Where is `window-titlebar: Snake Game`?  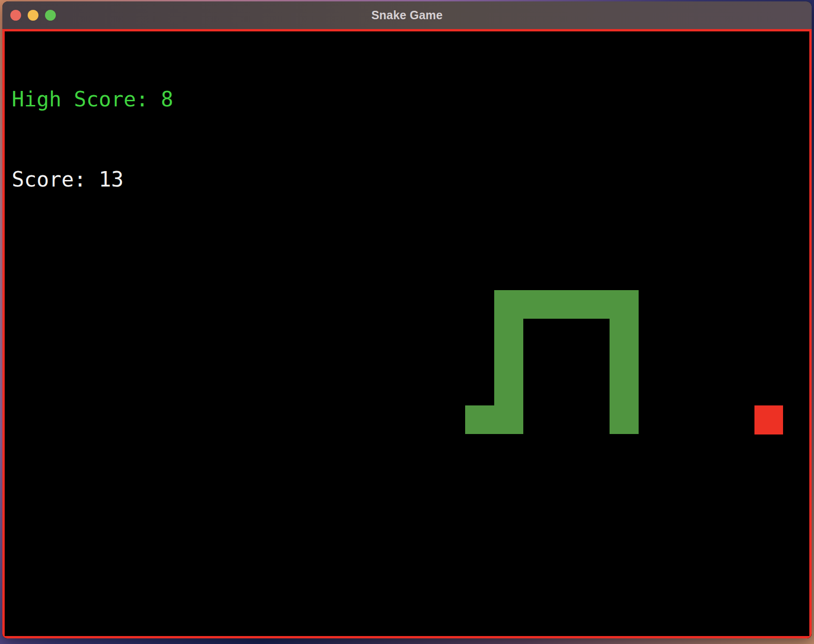 window-titlebar: Snake Game is located at coordinates (407, 15).